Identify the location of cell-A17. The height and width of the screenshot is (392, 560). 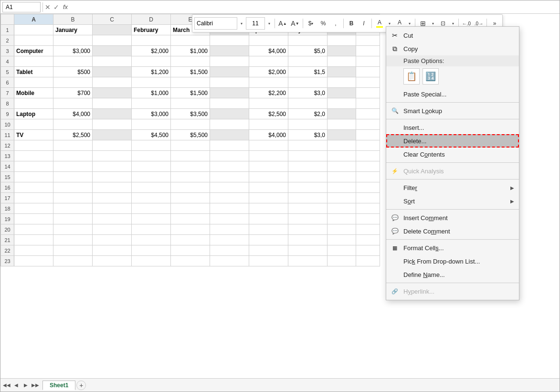
(34, 198).